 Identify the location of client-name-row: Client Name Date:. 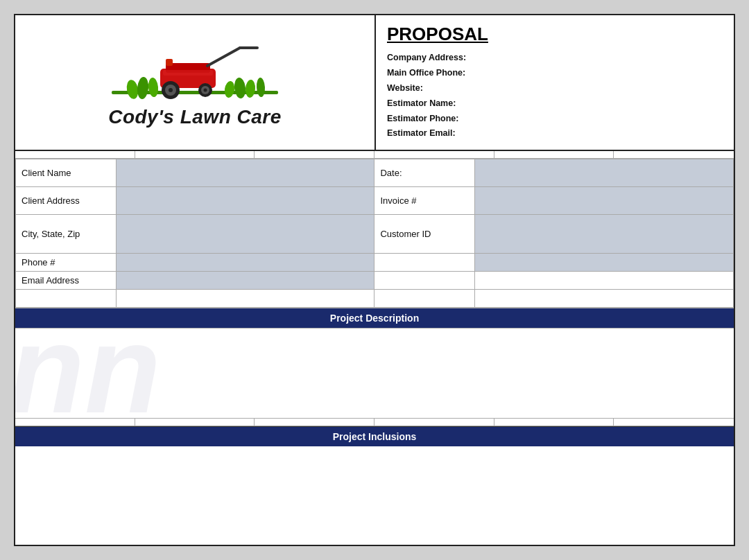
(374, 173).